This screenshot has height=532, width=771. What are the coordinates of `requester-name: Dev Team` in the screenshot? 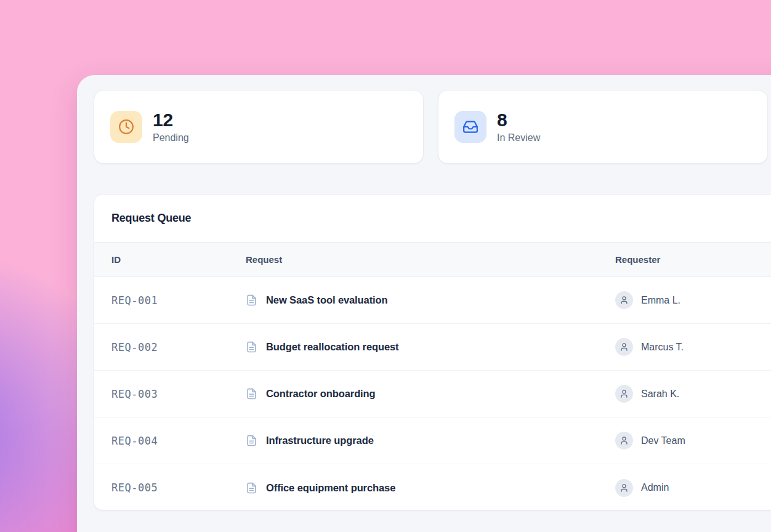 It's located at (663, 441).